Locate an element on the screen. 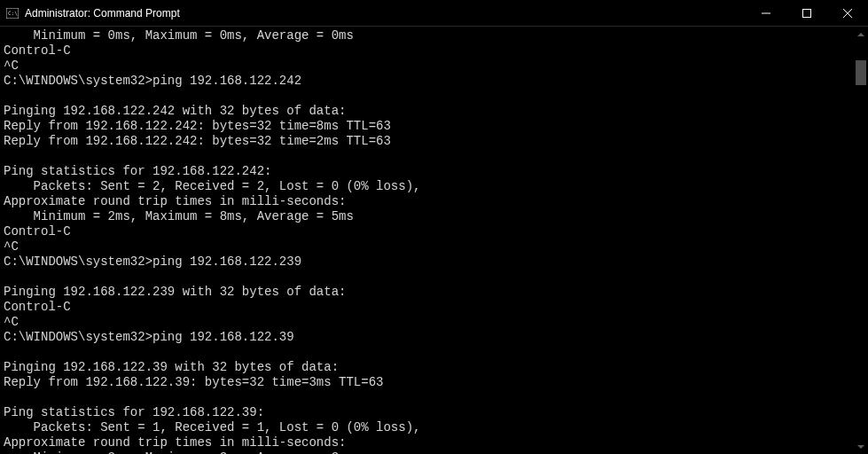  scroll-thumb is located at coordinates (861, 73).